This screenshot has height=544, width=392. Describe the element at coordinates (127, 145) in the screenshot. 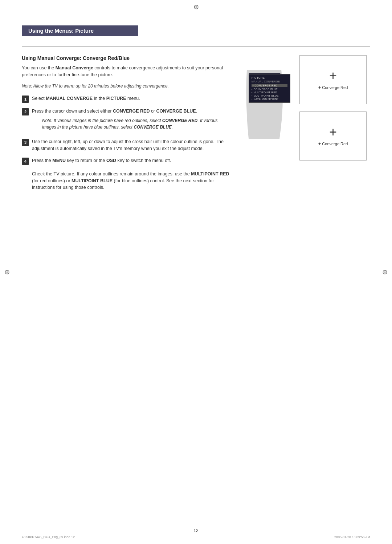

I see `step-3: 3 Use the cursor right, left, up or down…` at that location.